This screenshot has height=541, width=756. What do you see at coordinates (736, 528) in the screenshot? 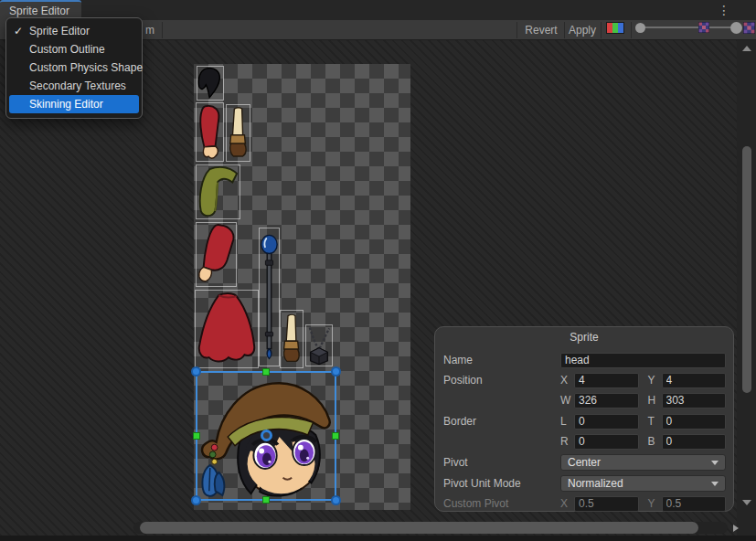
I see `scroll-right-icon` at bounding box center [736, 528].